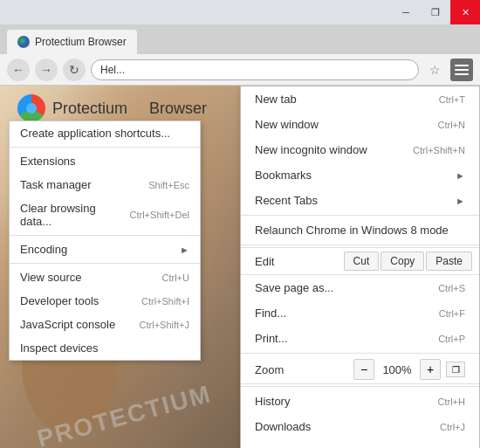 Image resolution: width=480 pixels, height=448 pixels. What do you see at coordinates (360, 444) in the screenshot?
I see `menu-sign-in: Sign in to Chrome...` at bounding box center [360, 444].